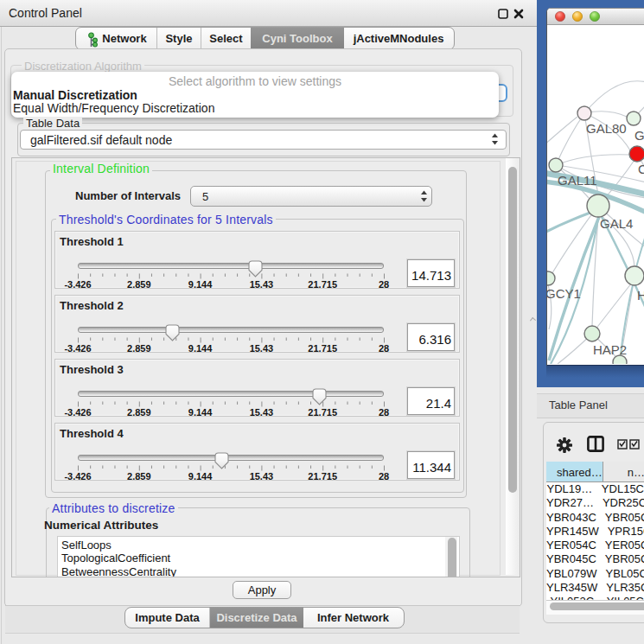  Describe the element at coordinates (607, 128) in the screenshot. I see `svg-text: GAL80` at that location.